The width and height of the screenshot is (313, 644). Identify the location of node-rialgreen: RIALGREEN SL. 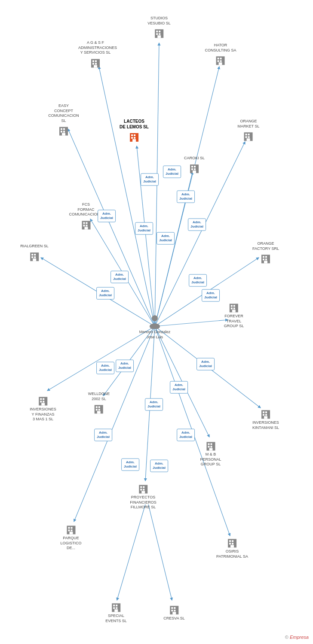
(34, 253).